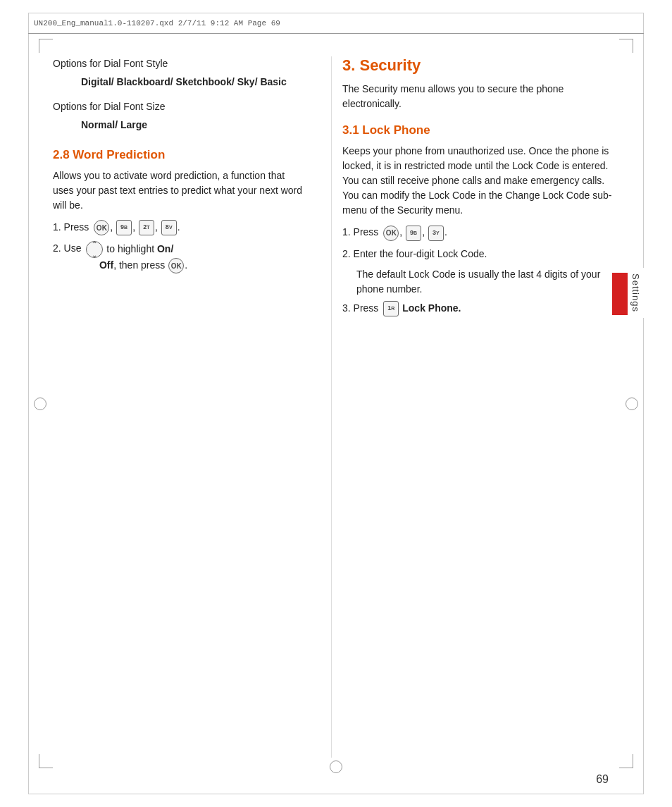  Describe the element at coordinates (169, 228) in the screenshot. I see `8v-button-icon: 8V` at that location.